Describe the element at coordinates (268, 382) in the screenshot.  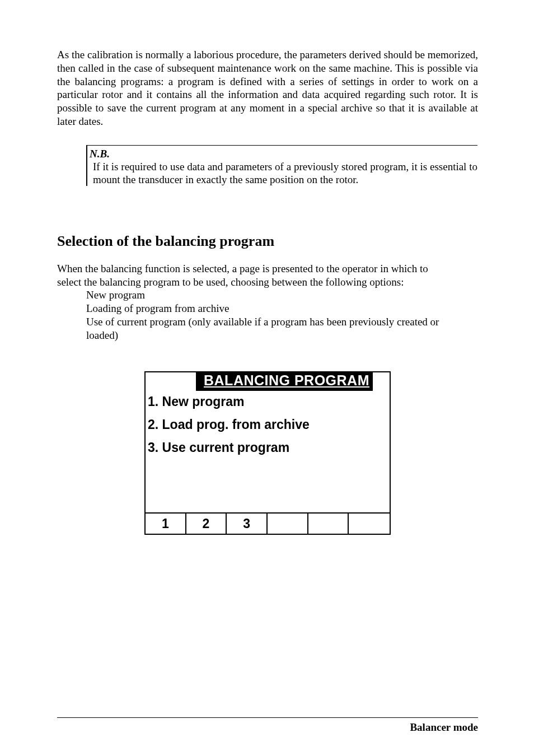
I see `screen-title-row: BALANCING PROGRAM` at that location.